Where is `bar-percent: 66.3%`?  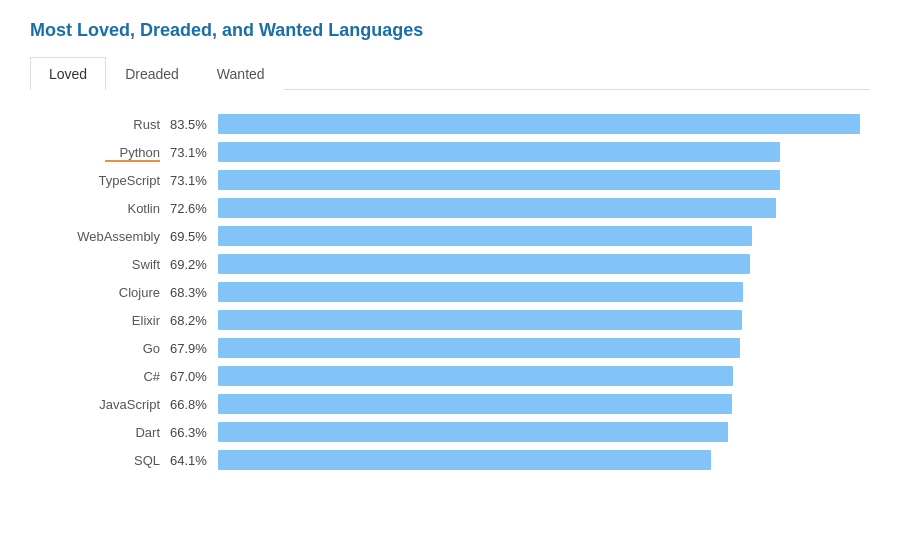
bar-percent: 66.3% is located at coordinates (194, 432).